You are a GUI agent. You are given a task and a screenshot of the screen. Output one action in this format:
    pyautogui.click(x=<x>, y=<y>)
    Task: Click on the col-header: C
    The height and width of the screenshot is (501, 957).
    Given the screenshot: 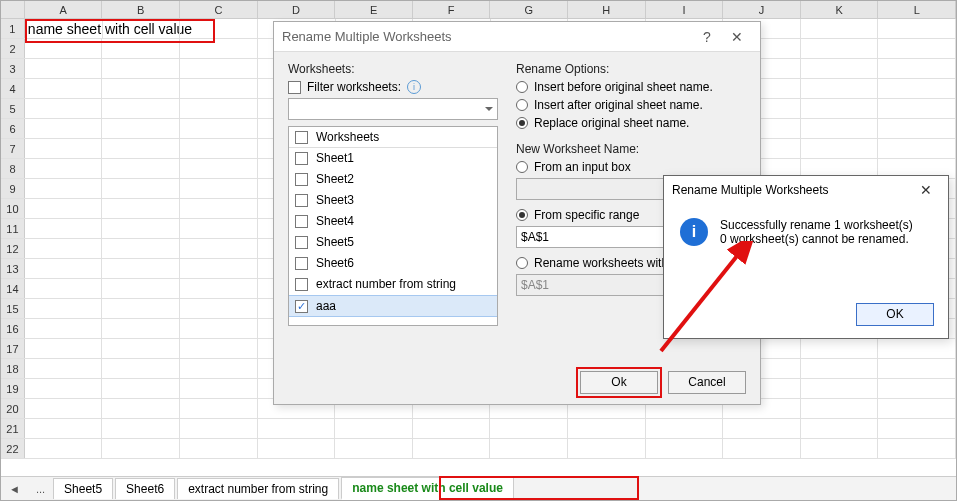 What is the action you would take?
    pyautogui.click(x=219, y=10)
    